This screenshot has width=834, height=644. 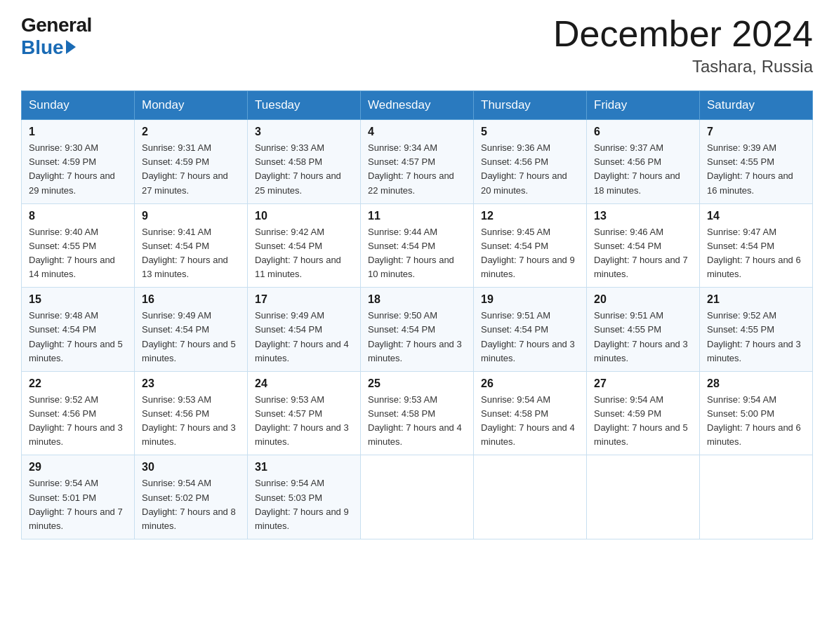 What do you see at coordinates (191, 132) in the screenshot?
I see `day-number: 2` at bounding box center [191, 132].